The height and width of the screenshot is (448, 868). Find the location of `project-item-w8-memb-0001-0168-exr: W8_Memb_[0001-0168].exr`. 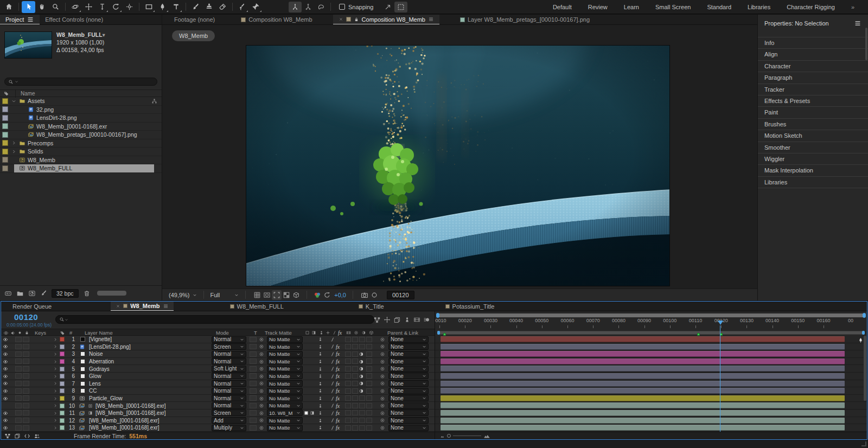

project-item-w8-memb-0001-0168-exr: W8_Memb_[0001-0168].exr is located at coordinates (81, 127).